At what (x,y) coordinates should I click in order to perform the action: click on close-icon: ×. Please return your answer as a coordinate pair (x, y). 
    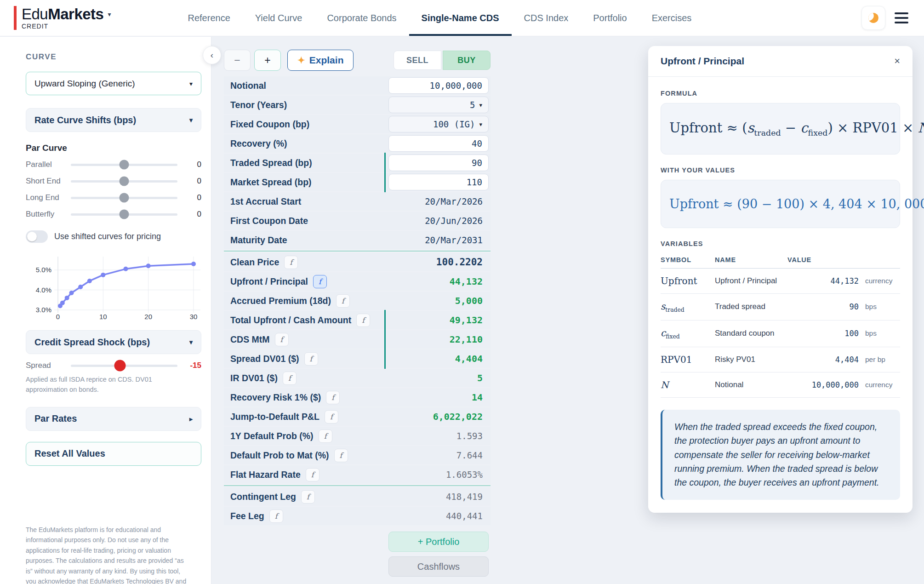
    Looking at the image, I should click on (897, 61).